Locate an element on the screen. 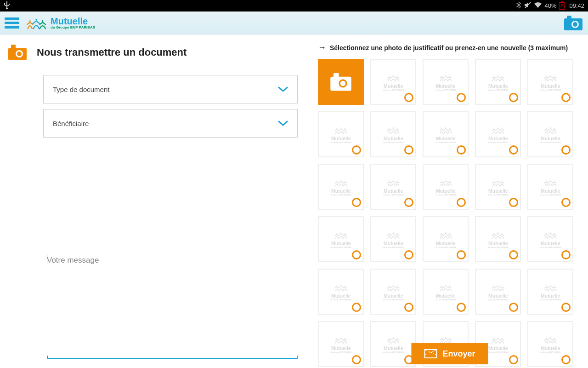 The height and width of the screenshot is (368, 588). capture-photo-tile is located at coordinates (341, 82).